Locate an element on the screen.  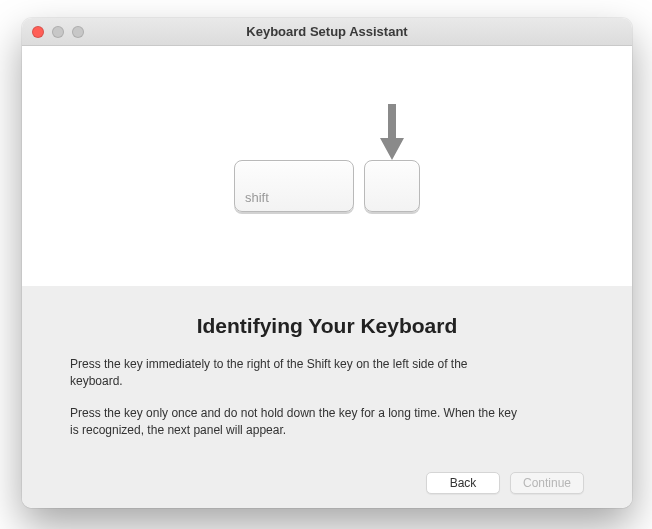
shift-key-label: shift is located at coordinates (257, 198).